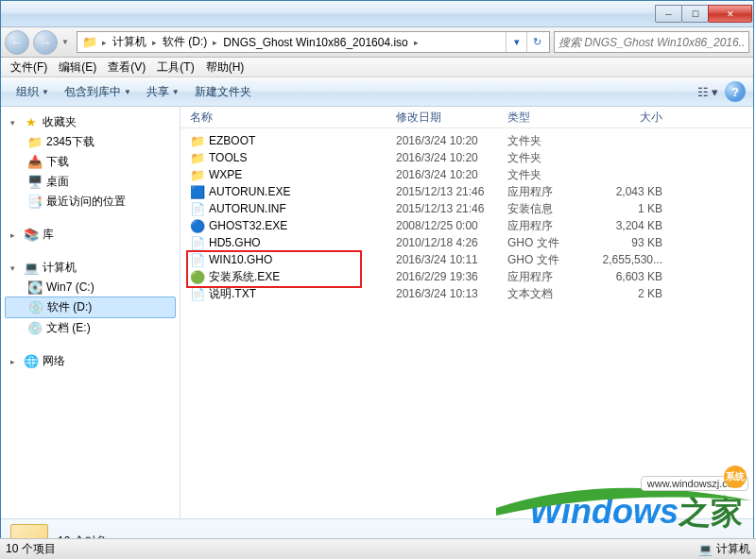 This screenshot has height=559, width=756. I want to click on sidebar-computer: ▾💻计算机, so click(91, 268).